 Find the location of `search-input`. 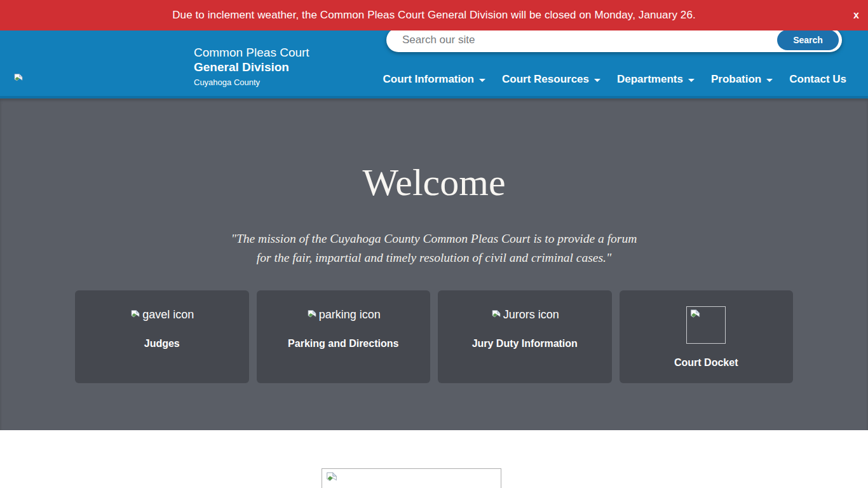

search-input is located at coordinates (614, 40).